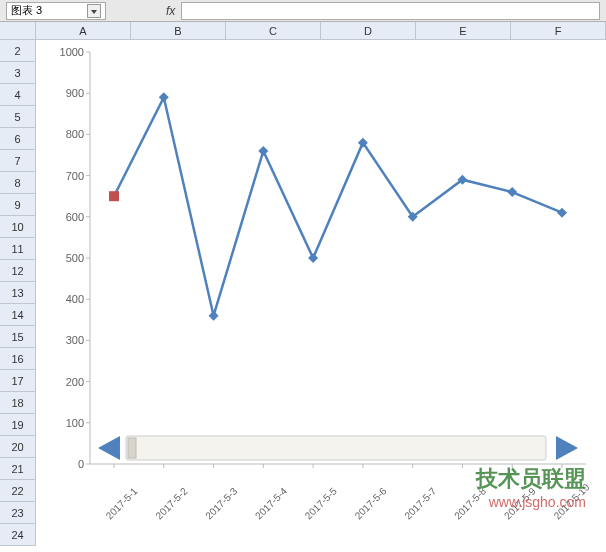 The height and width of the screenshot is (552, 606). I want to click on col-header: F, so click(558, 30).